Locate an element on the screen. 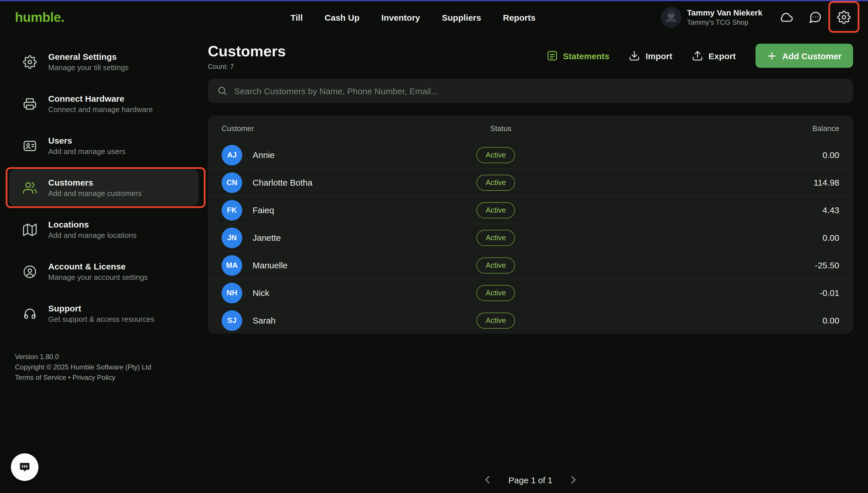 Image resolution: width=868 pixels, height=493 pixels. search-input is located at coordinates (539, 91).